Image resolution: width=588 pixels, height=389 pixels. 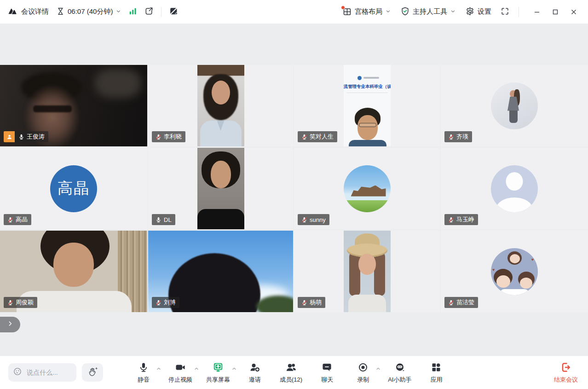 What do you see at coordinates (363, 373) in the screenshot?
I see `toolbar-record-button: 录制` at bounding box center [363, 373].